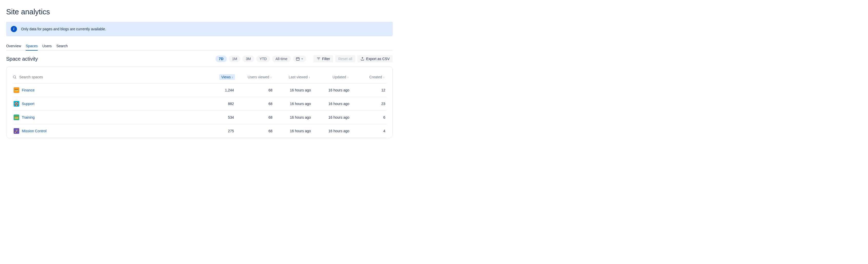 Image resolution: width=868 pixels, height=264 pixels. What do you see at coordinates (292, 77) in the screenshot?
I see `col-last-viewed: Last viewed ↓` at bounding box center [292, 77].